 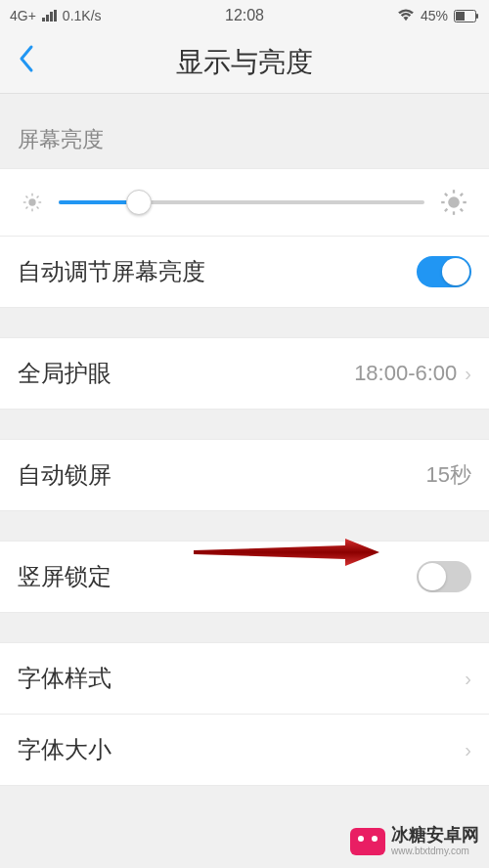 I want to click on portrait-lock-toggle, so click(x=444, y=577).